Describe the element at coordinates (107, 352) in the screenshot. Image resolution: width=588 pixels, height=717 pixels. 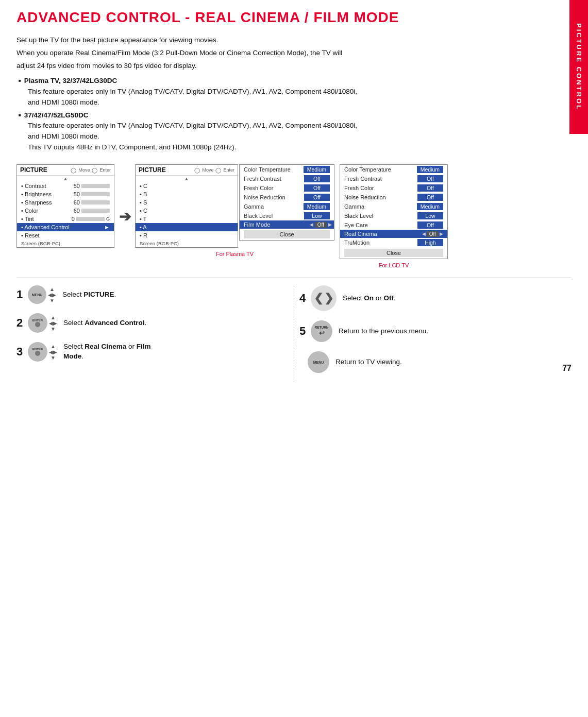
I see `step-3-text: Select Real Cinema or FilmMode.` at that location.